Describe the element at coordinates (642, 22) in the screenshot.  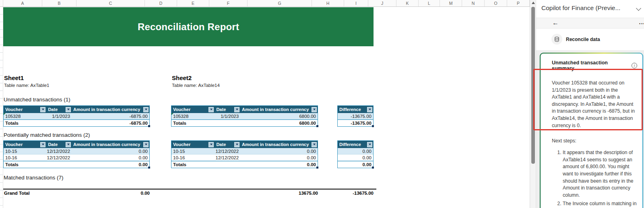
I see `more-options-icon: ...` at that location.